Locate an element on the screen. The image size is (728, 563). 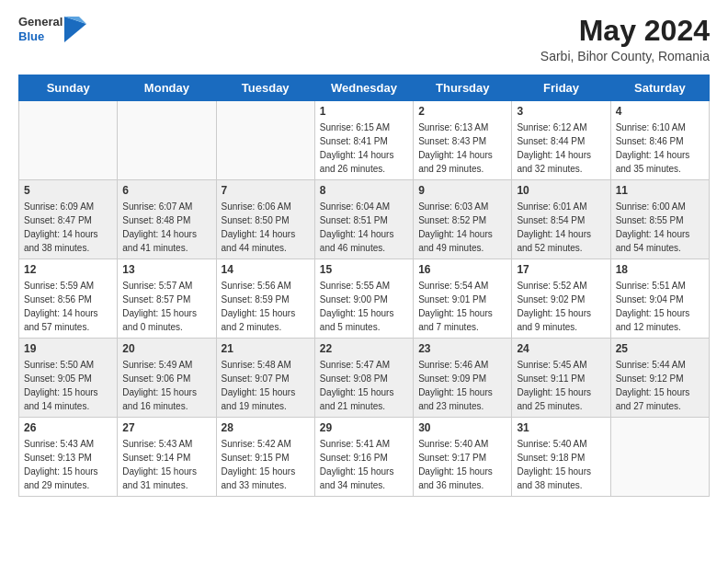
day-info: Sunrise: 5:52 AMSunset: 9:02 PMDaylight:… is located at coordinates (561, 306).